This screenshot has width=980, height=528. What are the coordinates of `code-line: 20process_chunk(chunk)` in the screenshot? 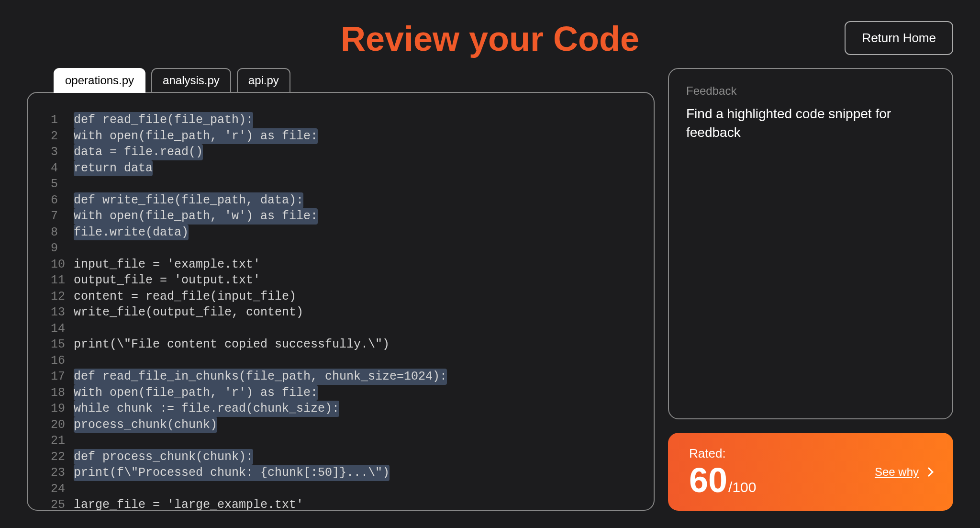 It's located at (341, 425).